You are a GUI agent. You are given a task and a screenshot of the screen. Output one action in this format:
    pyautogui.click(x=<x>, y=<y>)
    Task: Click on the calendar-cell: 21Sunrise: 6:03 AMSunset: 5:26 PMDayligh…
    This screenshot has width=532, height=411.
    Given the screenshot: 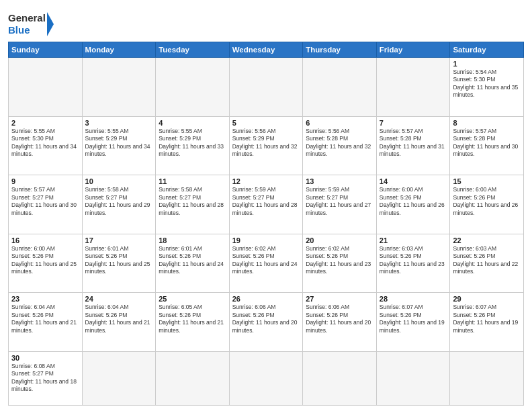 What is the action you would take?
    pyautogui.click(x=413, y=263)
    